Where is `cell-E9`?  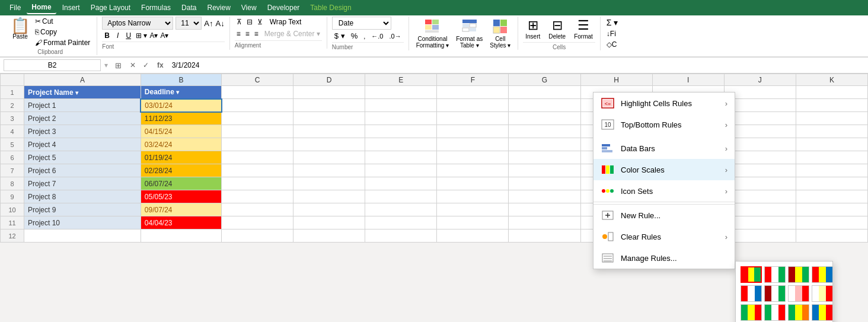 cell-E9 is located at coordinates (401, 197).